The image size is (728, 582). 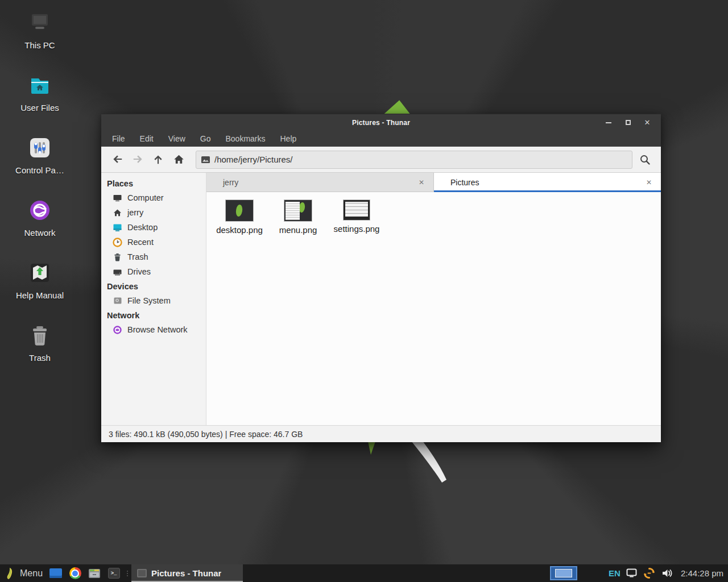 I want to click on menu-button-label: Menu, so click(x=31, y=573).